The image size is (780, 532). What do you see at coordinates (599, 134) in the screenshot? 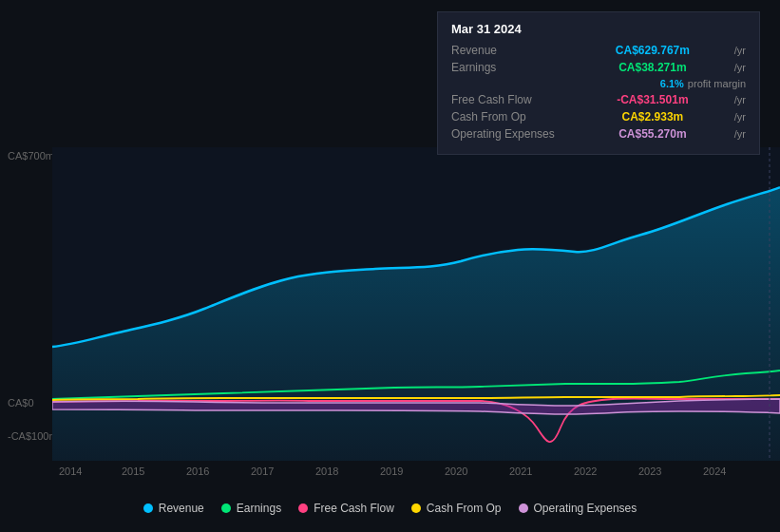
I see `tooltip-row-opex: Operating Expenses CA$55.270m /yr` at bounding box center [599, 134].